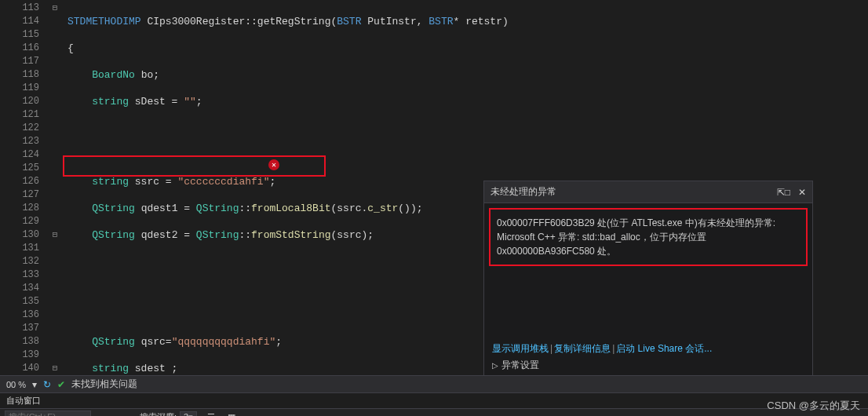 The width and height of the screenshot is (868, 416). Describe the element at coordinates (55, 188) in the screenshot. I see `folding-column: ⊟⊟⊟` at that location.